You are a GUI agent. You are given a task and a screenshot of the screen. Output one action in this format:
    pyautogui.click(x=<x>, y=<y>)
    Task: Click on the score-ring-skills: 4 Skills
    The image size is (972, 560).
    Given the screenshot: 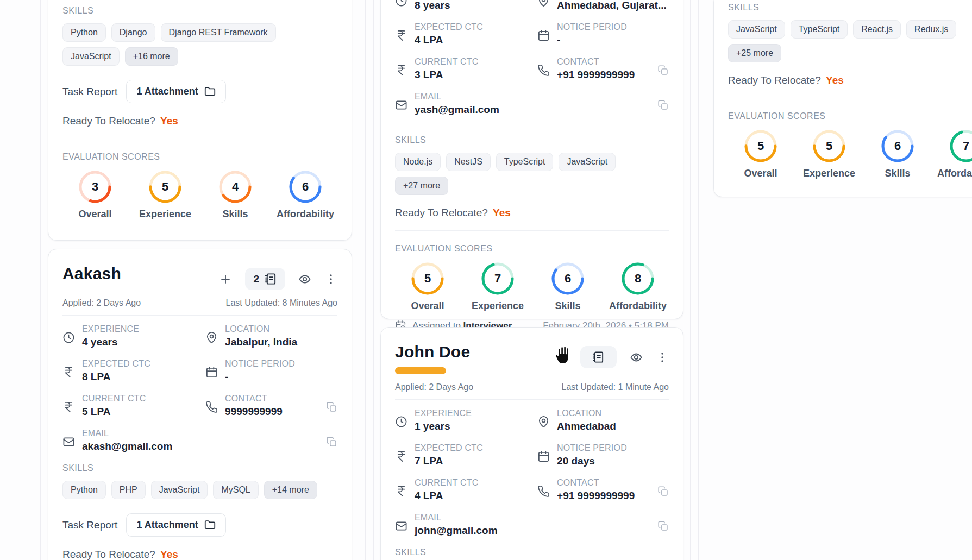 What is the action you would take?
    pyautogui.click(x=235, y=194)
    